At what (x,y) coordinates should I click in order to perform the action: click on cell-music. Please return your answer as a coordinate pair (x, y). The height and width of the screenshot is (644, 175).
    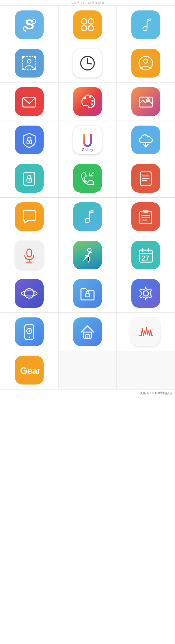
    Looking at the image, I should click on (146, 25).